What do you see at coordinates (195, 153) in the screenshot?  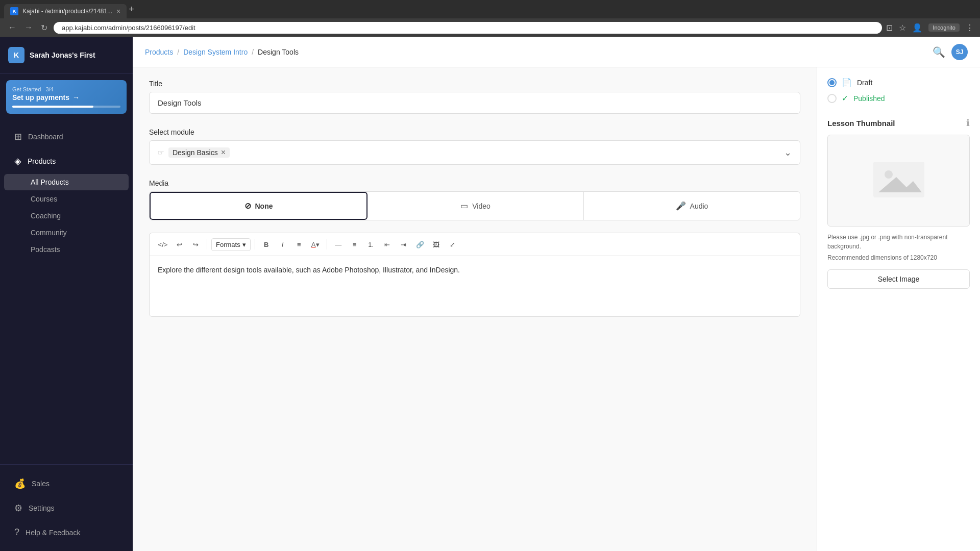 I see `module-tag-label: Design Basics` at bounding box center [195, 153].